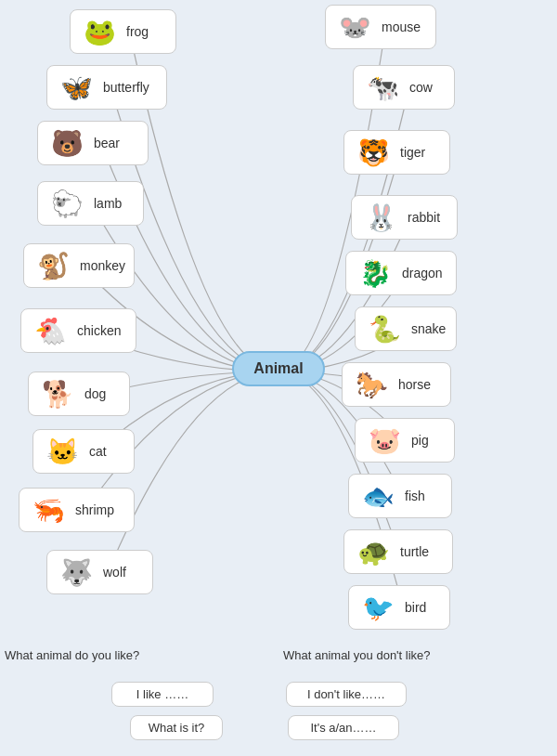 This screenshot has width=557, height=756. What do you see at coordinates (418, 440) in the screenshot?
I see `pig-label: pig` at bounding box center [418, 440].